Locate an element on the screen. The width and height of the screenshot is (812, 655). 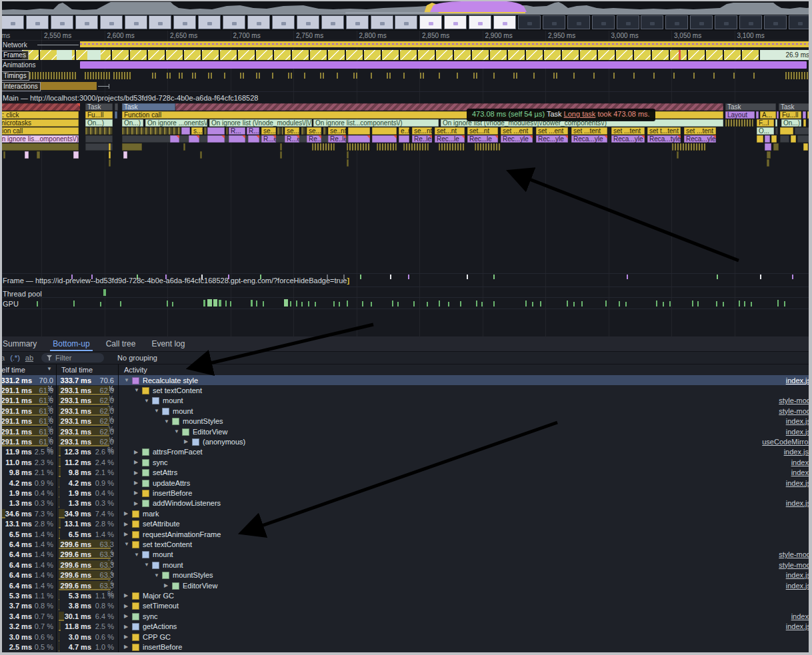
flame-segment: On ignore lis...omponents\/) is located at coordinates (39, 139).